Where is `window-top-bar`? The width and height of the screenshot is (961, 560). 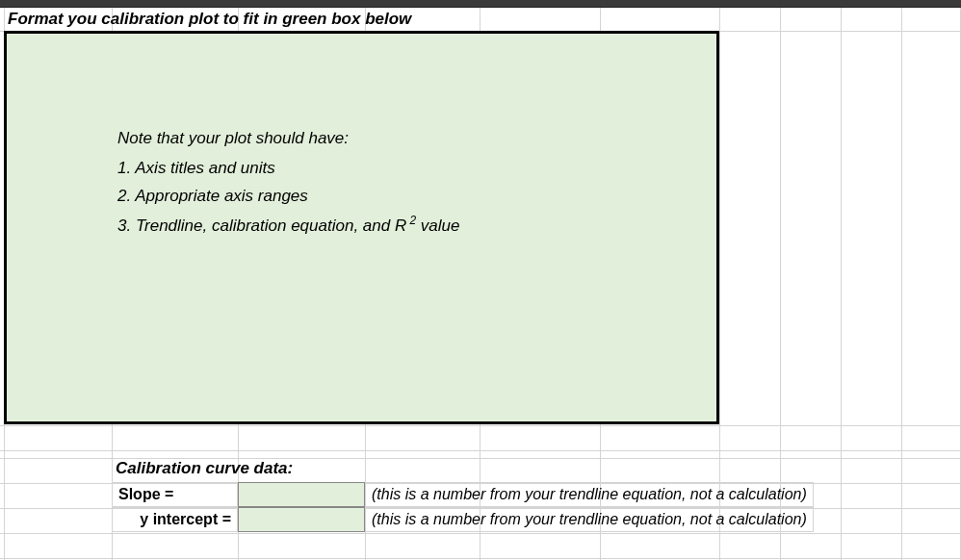 window-top-bar is located at coordinates (480, 4).